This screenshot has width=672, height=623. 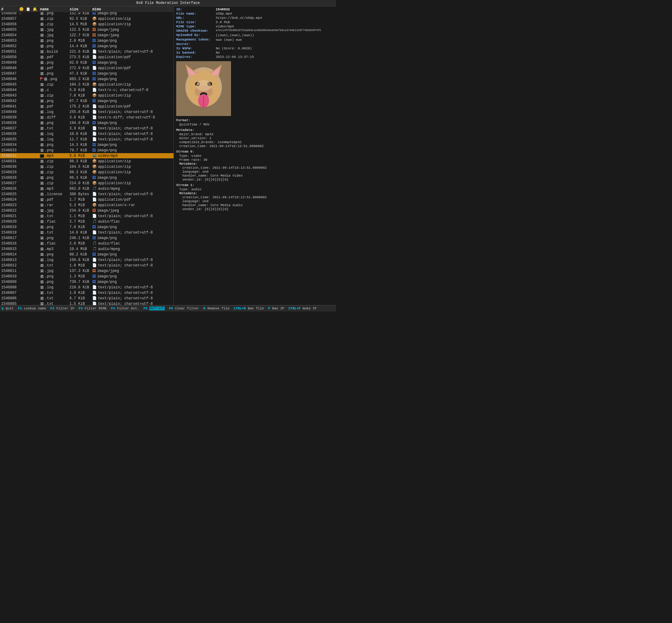 I want to click on table-row: 1548840 🖼.log 255.8 KiB 📄text/plain; cha…, so click(x=87, y=112).